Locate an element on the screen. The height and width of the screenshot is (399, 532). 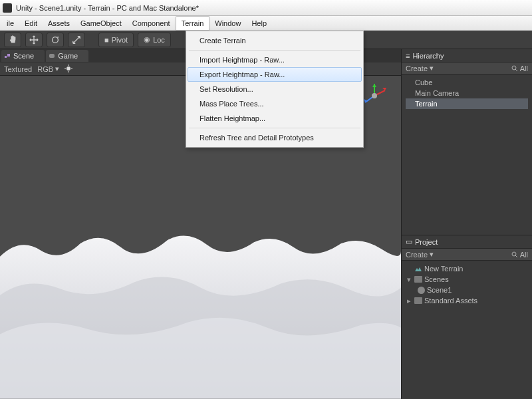
hierarchy-panel: ≡ Hierarchy Create▾ All Cube Main Camera… is located at coordinates (467, 142).